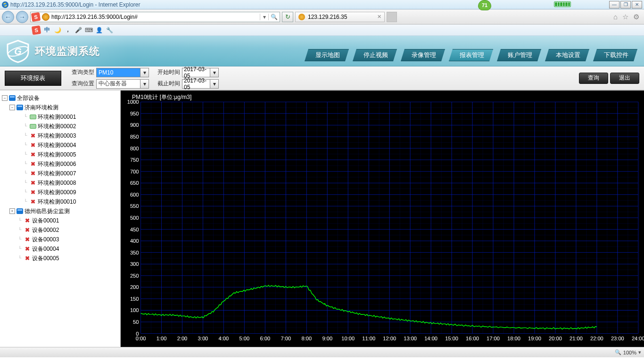 The image size is (644, 362). Describe the element at coordinates (615, 55) in the screenshot. I see `menu-6: 下载控件` at that location.